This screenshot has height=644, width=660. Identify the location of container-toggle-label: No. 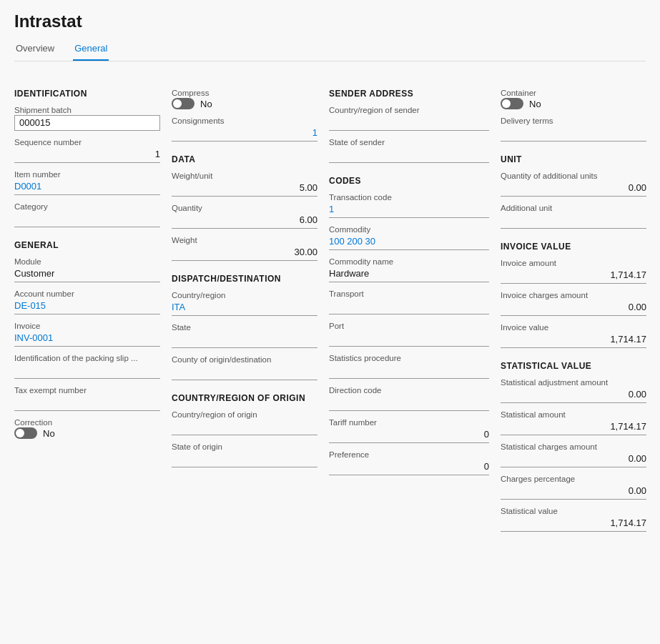
(535, 104).